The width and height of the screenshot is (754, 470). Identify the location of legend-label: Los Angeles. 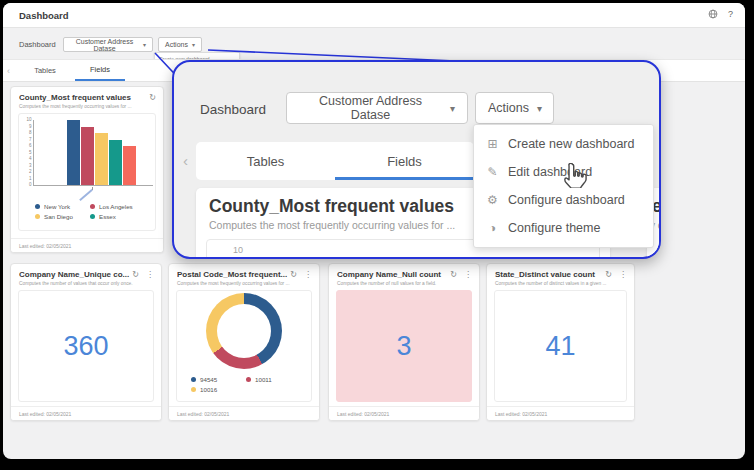
(116, 206).